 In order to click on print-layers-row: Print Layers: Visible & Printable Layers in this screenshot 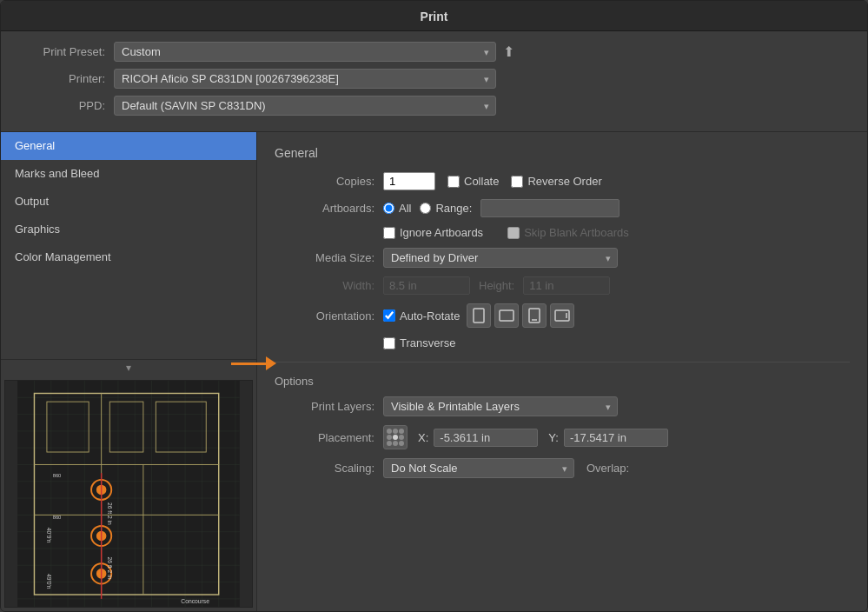, I will do `click(562, 407)`.